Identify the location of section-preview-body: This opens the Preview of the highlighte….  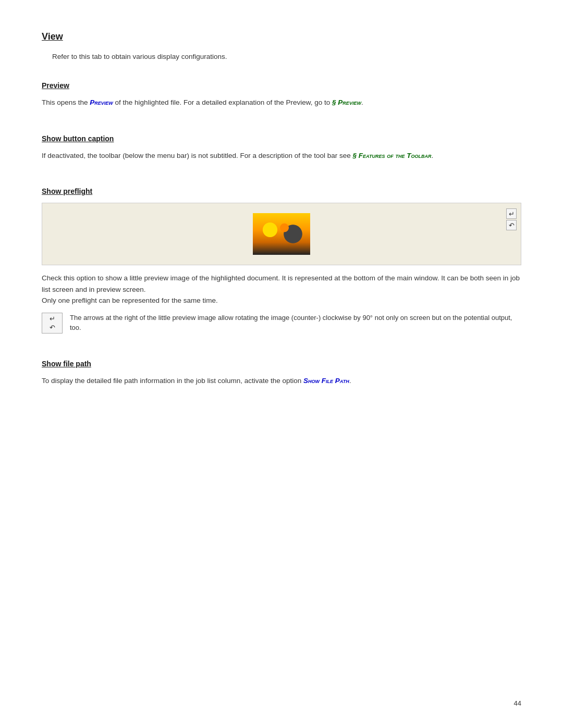
(282, 103).